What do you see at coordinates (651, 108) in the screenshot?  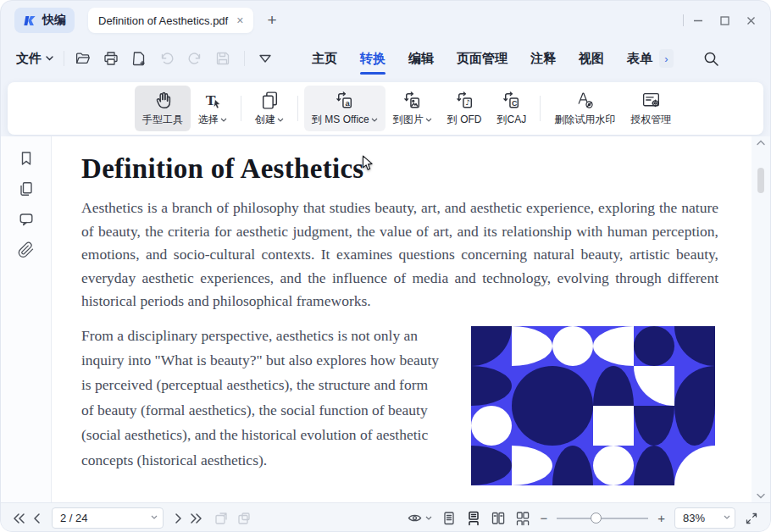 I see `license-manage-button: 授权管理` at bounding box center [651, 108].